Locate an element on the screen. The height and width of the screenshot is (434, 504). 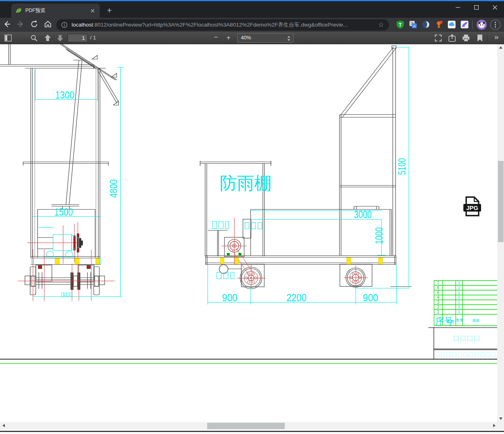
home-button is located at coordinates (48, 25).